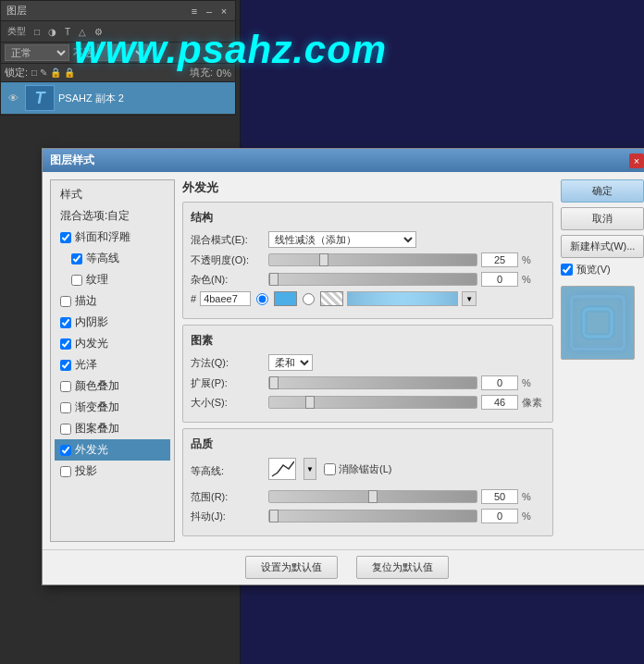 This screenshot has width=644, height=664. What do you see at coordinates (329, 470) in the screenshot?
I see `anti-alias-checkbox` at bounding box center [329, 470].